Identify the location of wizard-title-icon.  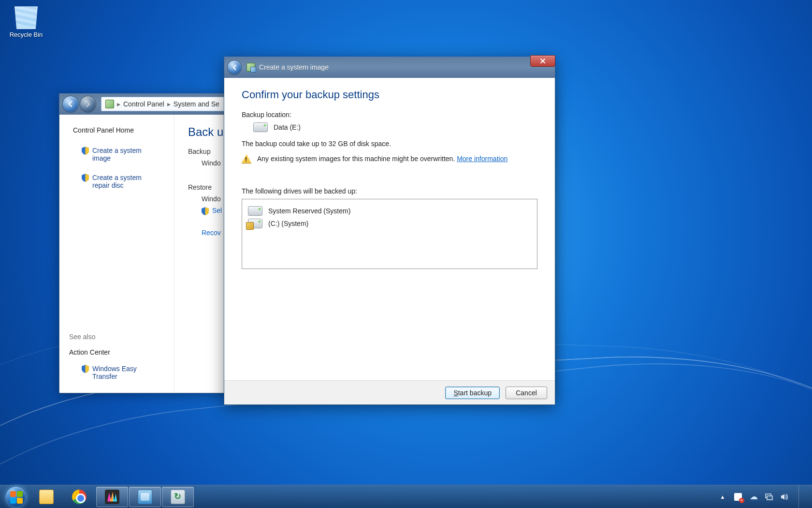
(251, 67).